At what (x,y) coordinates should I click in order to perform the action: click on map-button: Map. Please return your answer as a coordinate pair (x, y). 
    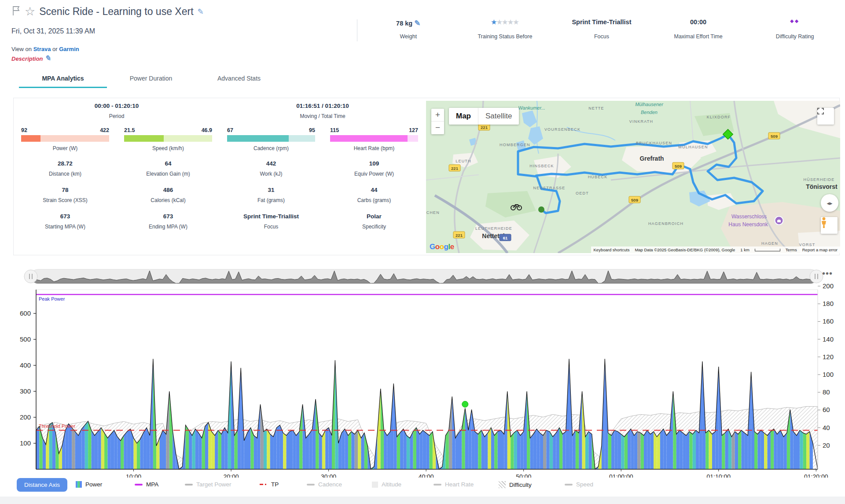
    Looking at the image, I should click on (464, 116).